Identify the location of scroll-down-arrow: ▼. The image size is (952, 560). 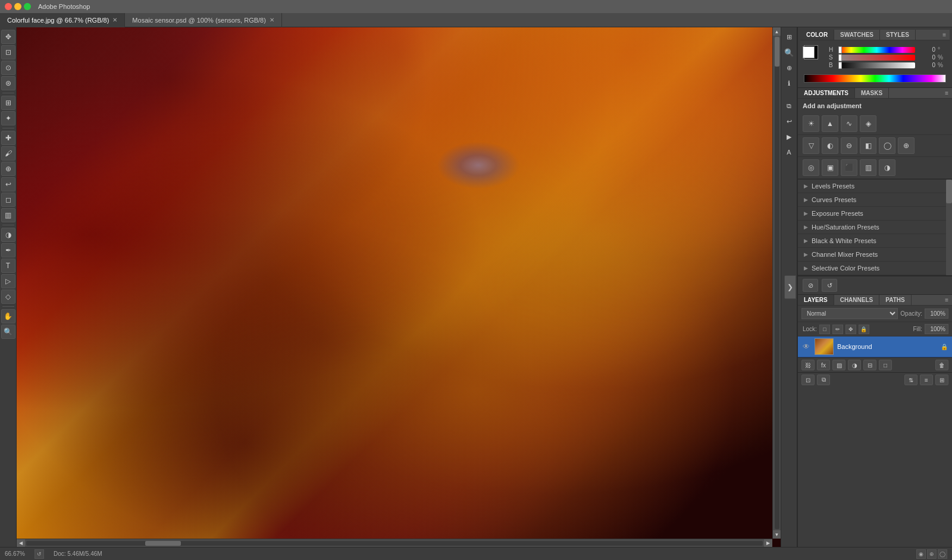
(777, 534).